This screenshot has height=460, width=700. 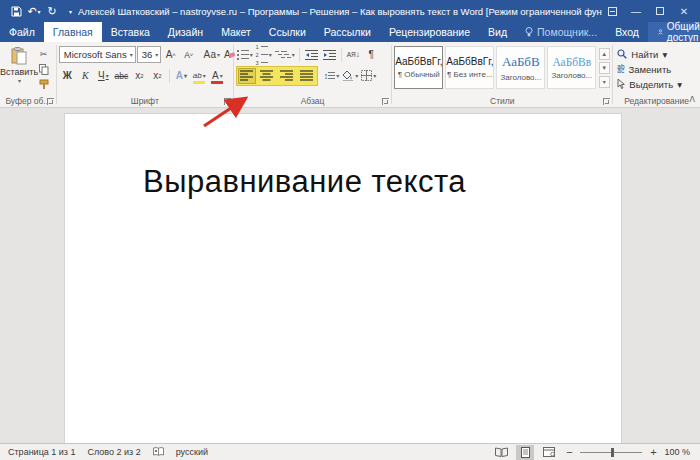 I want to click on paste-button: Вставить ▾, so click(x=19, y=68).